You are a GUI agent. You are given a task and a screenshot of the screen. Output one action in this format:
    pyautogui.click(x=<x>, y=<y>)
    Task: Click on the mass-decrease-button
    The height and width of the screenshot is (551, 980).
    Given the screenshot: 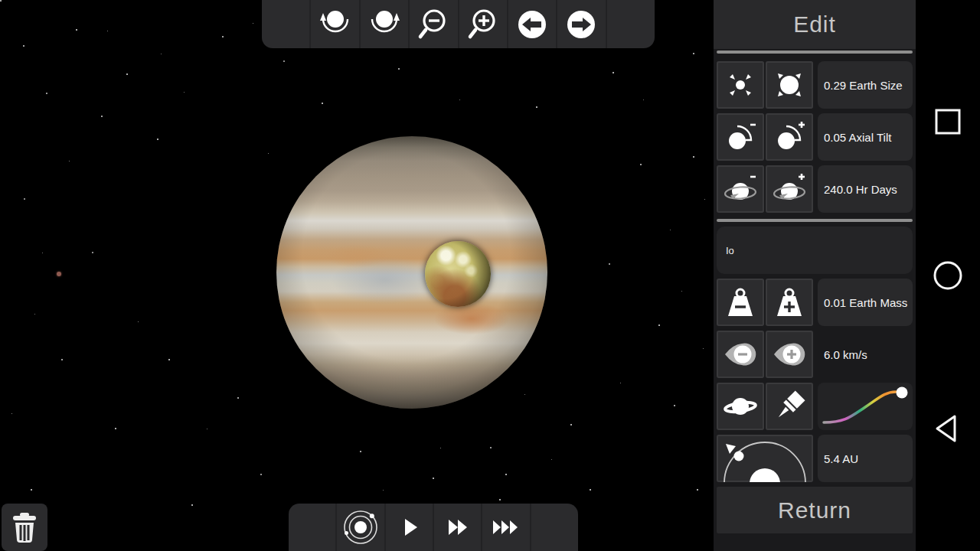 What is the action you would take?
    pyautogui.click(x=740, y=302)
    